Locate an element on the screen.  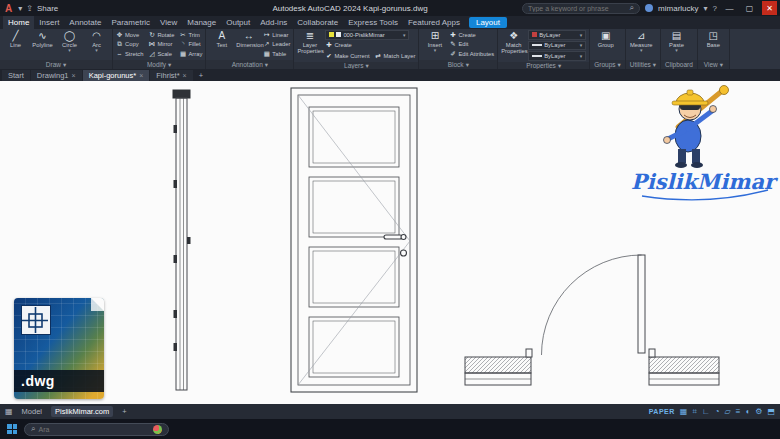
measure-caret-icon: ▾ is located at coordinates (642, 50).